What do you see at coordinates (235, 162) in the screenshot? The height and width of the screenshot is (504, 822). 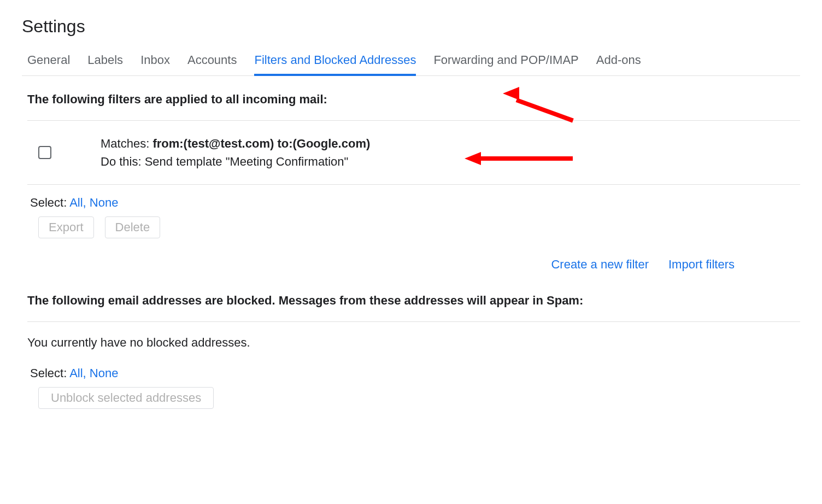 I see `filter-action: Do this: Send template "Meeting Confirma…` at bounding box center [235, 162].